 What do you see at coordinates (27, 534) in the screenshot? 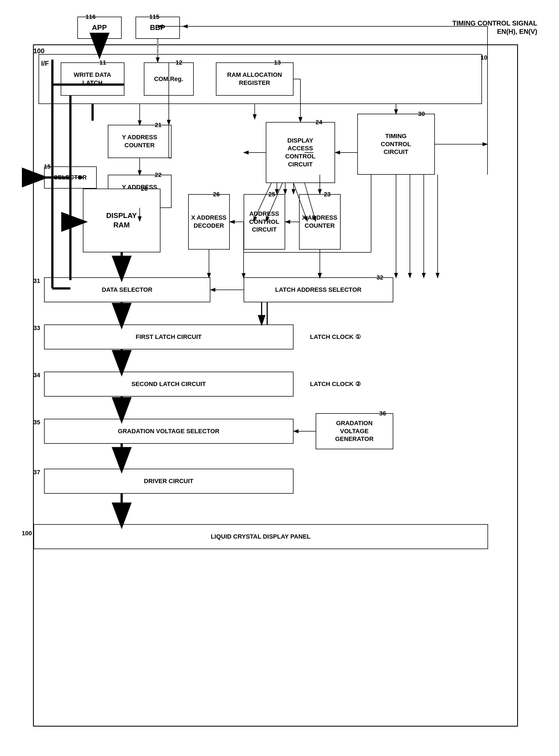
I see `label-140: 100` at bounding box center [27, 534].